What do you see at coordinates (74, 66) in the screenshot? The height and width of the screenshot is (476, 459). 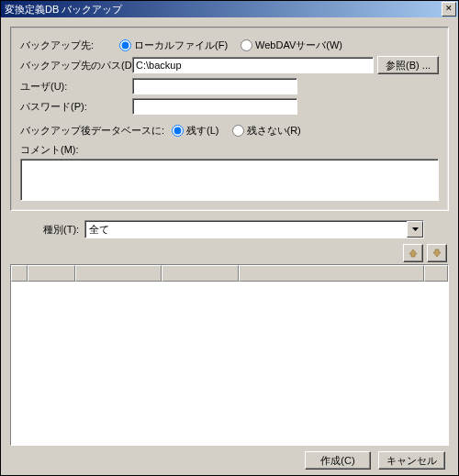 I see `path-label: バックアップ先のパス(D):` at bounding box center [74, 66].